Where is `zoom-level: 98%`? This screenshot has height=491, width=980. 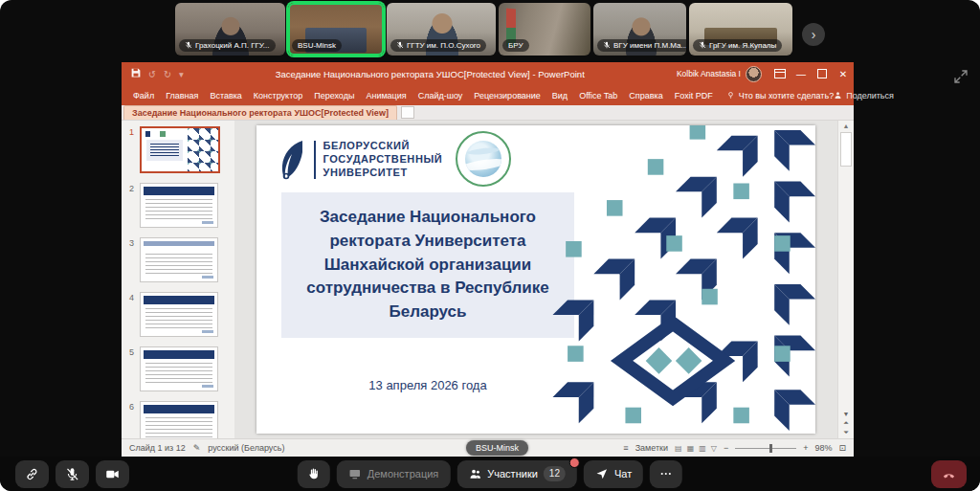 zoom-level: 98% is located at coordinates (823, 448).